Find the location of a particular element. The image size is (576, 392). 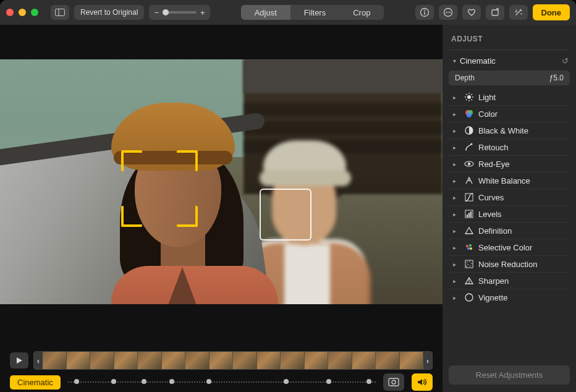

tab-crop: Crop is located at coordinates (362, 12).